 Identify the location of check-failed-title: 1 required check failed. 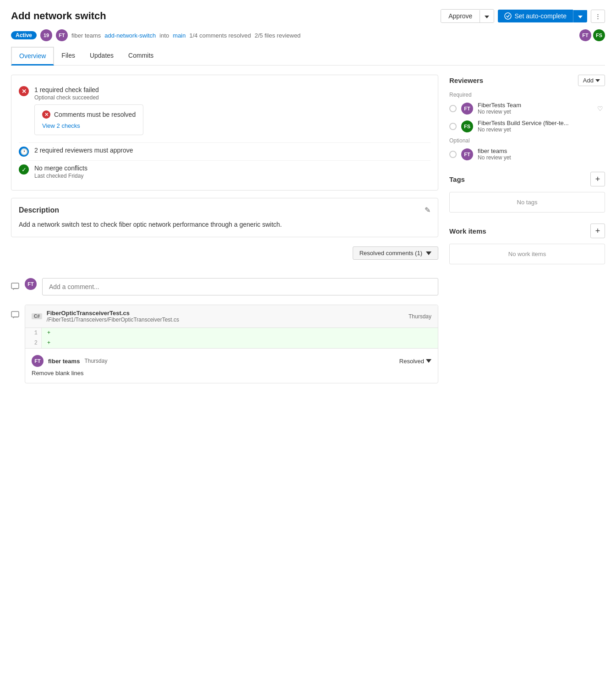
(89, 90).